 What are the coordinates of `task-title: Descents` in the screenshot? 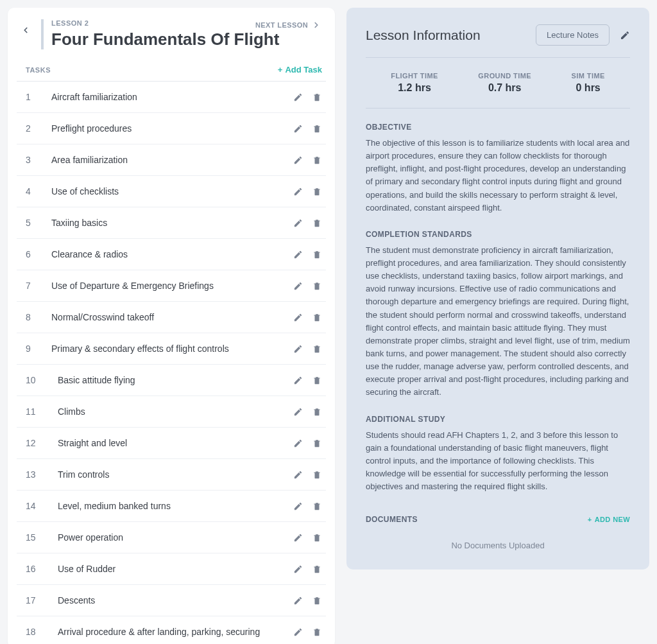 It's located at (172, 600).